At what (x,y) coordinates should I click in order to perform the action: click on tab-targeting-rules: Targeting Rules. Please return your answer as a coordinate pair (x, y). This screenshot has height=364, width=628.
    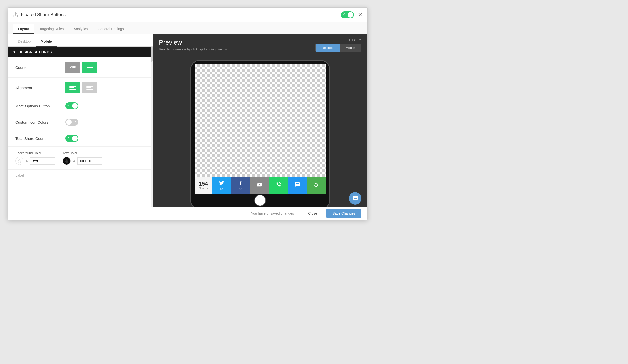
    Looking at the image, I should click on (52, 29).